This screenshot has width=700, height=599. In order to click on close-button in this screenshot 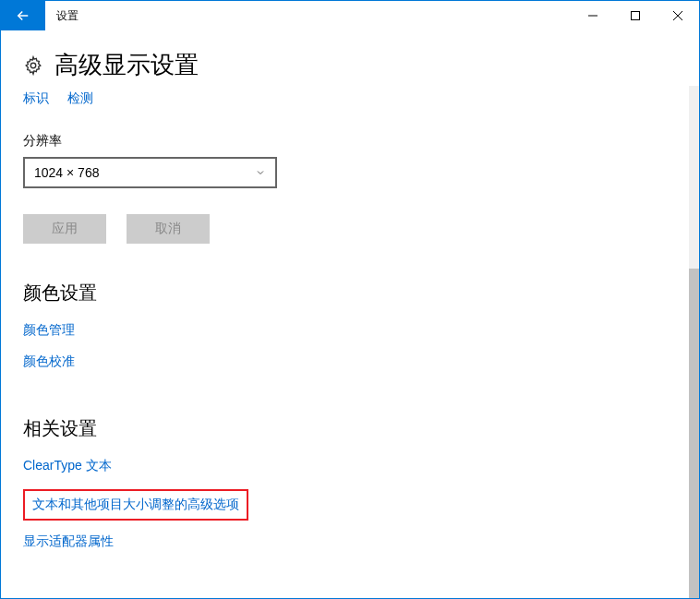, I will do `click(678, 16)`.